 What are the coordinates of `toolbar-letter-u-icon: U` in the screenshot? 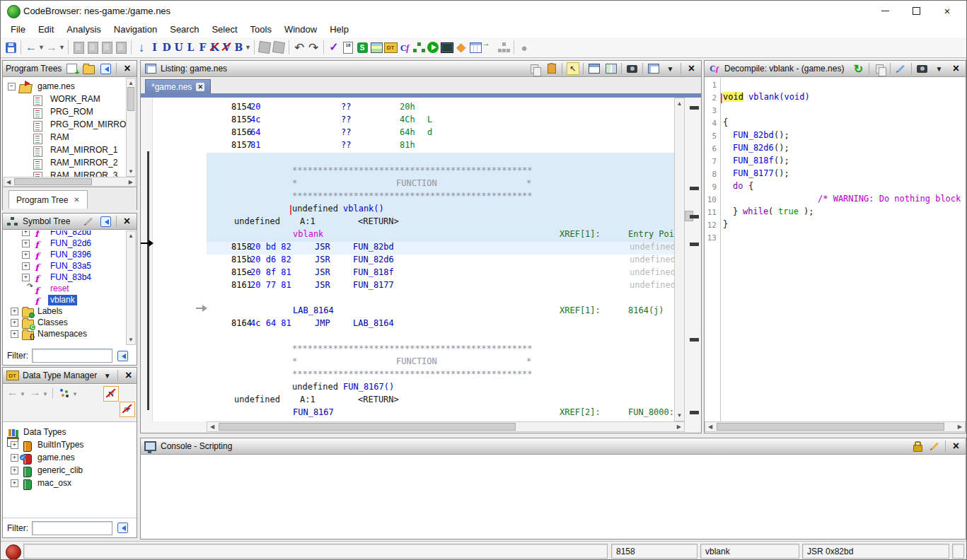 It's located at (178, 47).